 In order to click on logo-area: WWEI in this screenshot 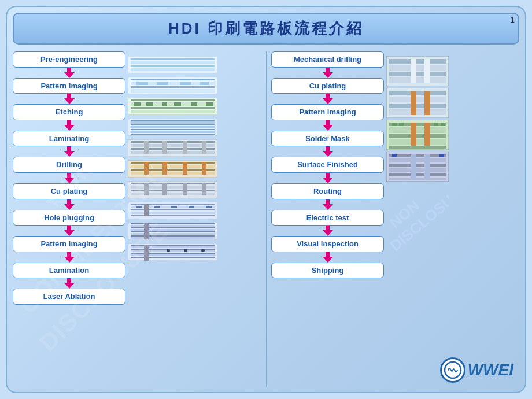, I will do `click(476, 370)`.